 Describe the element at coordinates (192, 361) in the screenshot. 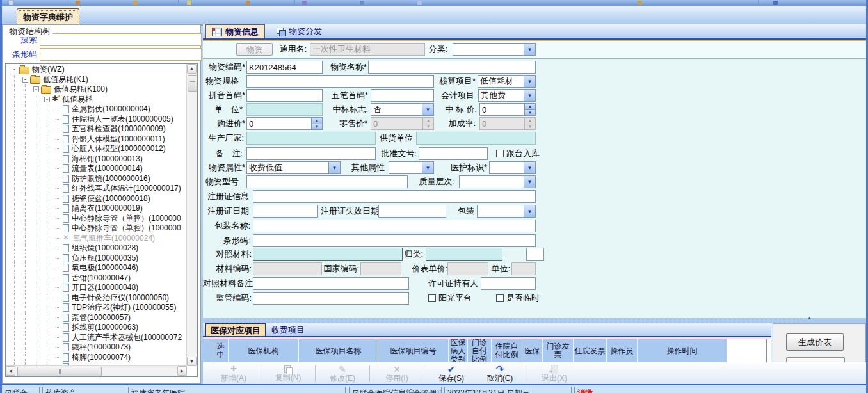

I see `scroll-down-icon: ▼` at that location.